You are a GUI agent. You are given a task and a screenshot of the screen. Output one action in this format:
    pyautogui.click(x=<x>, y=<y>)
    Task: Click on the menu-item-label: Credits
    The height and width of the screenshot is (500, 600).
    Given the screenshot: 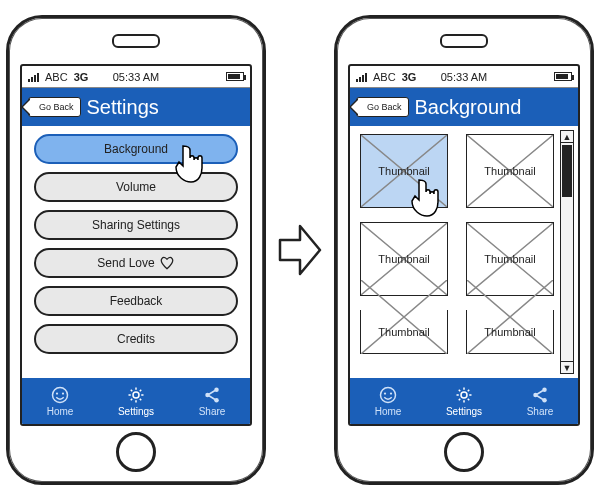 What is the action you would take?
    pyautogui.click(x=136, y=339)
    